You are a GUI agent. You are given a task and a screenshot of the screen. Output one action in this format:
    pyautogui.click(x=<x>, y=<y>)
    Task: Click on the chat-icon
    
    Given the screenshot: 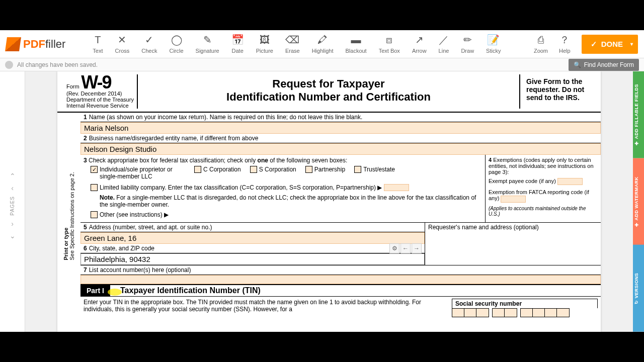 What is the action you would take?
    pyautogui.click(x=9, y=65)
    